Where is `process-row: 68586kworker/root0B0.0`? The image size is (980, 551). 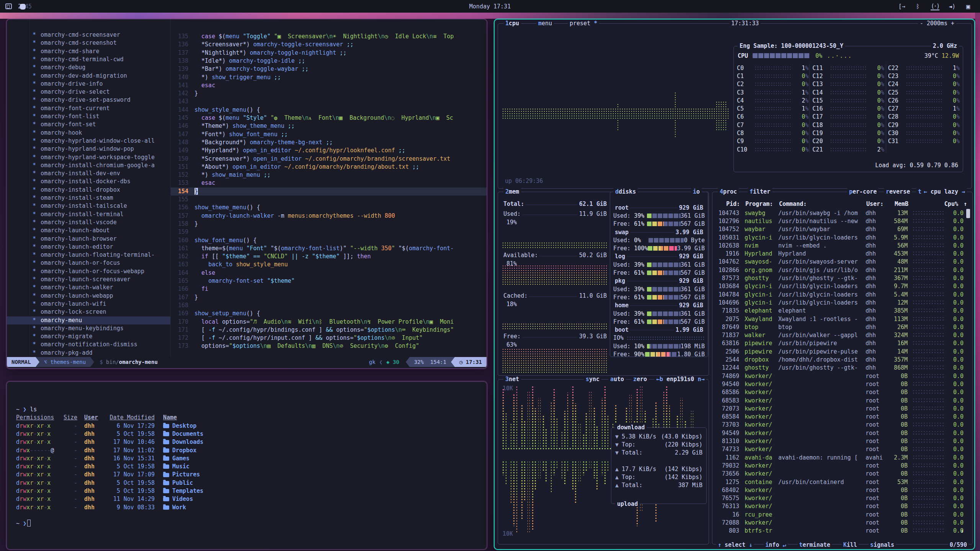
process-row: 68586kworker/root0B0.0 is located at coordinates (839, 393).